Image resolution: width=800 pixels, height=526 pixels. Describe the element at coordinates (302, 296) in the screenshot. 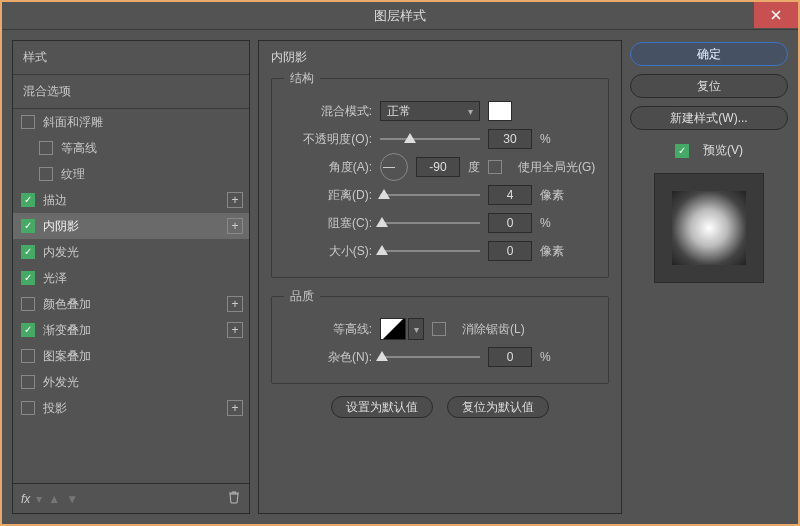

I see `quality-legend: 品质` at that location.